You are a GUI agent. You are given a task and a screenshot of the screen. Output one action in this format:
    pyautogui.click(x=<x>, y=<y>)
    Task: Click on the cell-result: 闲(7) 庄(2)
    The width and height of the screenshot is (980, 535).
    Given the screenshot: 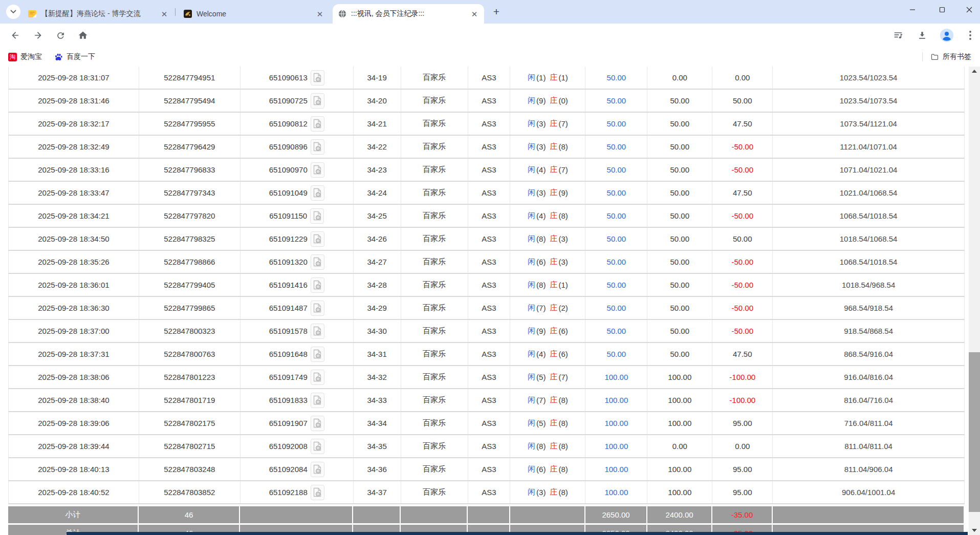 What is the action you would take?
    pyautogui.click(x=548, y=308)
    